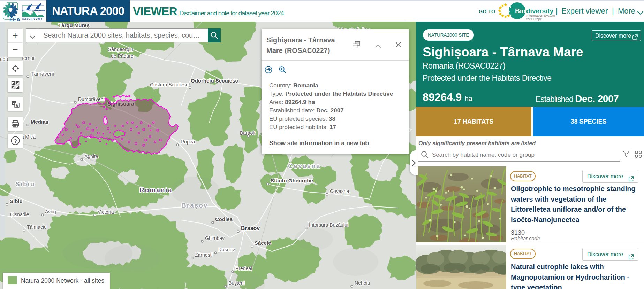 This screenshot has height=289, width=644. Describe the element at coordinates (224, 219) in the screenshot. I see `svg-text: Codlea` at that location.